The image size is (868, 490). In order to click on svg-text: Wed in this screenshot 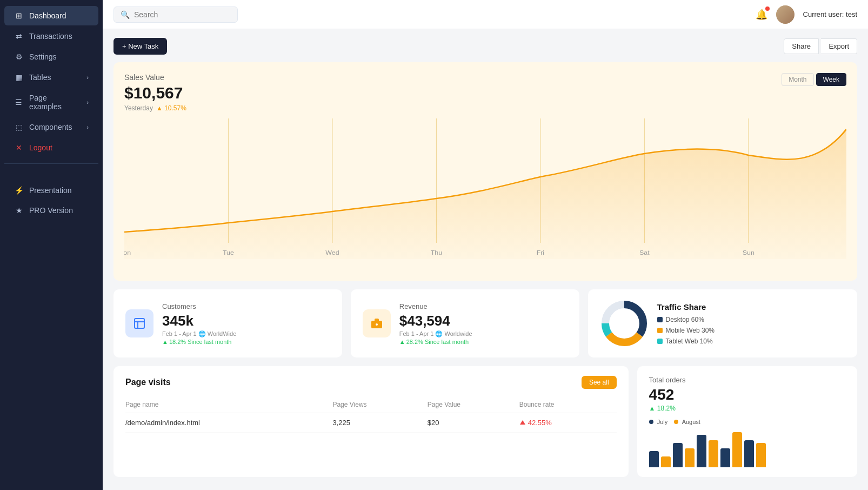, I will do `click(332, 253)`.